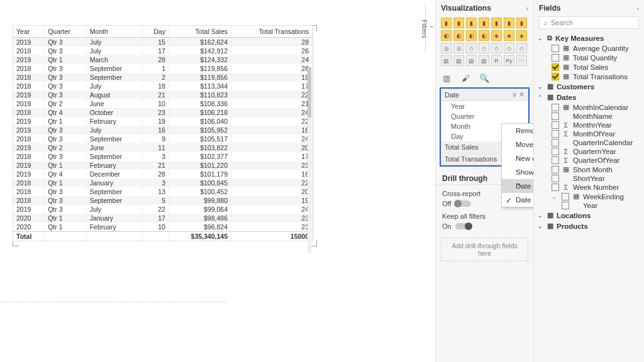 This screenshot has height=362, width=644. Describe the element at coordinates (589, 67) in the screenshot. I see `field-item: ▦Total Sales` at that location.